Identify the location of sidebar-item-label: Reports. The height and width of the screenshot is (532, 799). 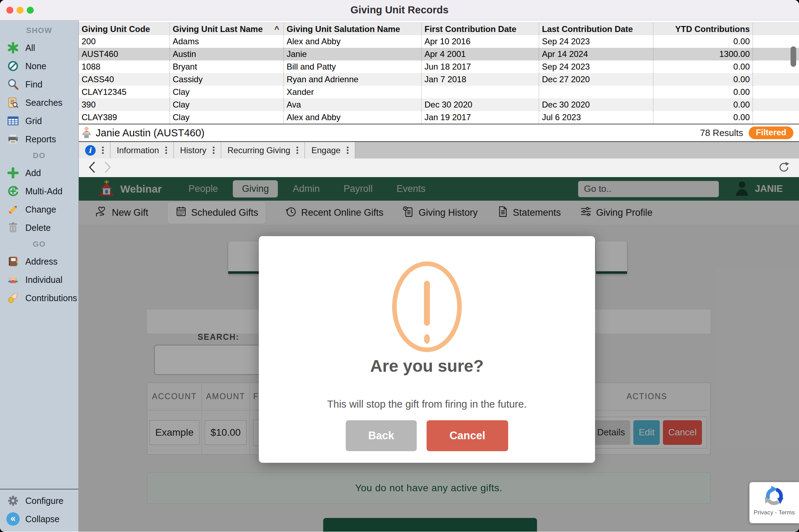
(41, 139).